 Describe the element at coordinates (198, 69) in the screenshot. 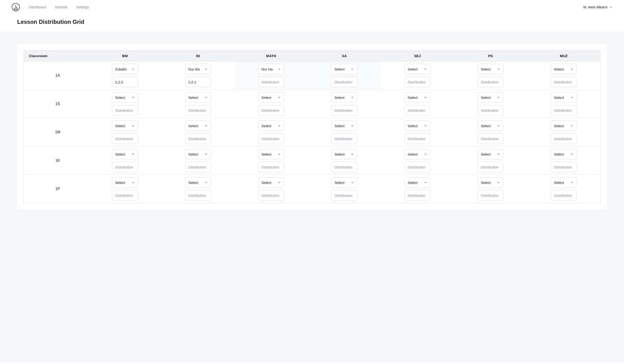

I see `teacher-select: Nur Ais` at that location.